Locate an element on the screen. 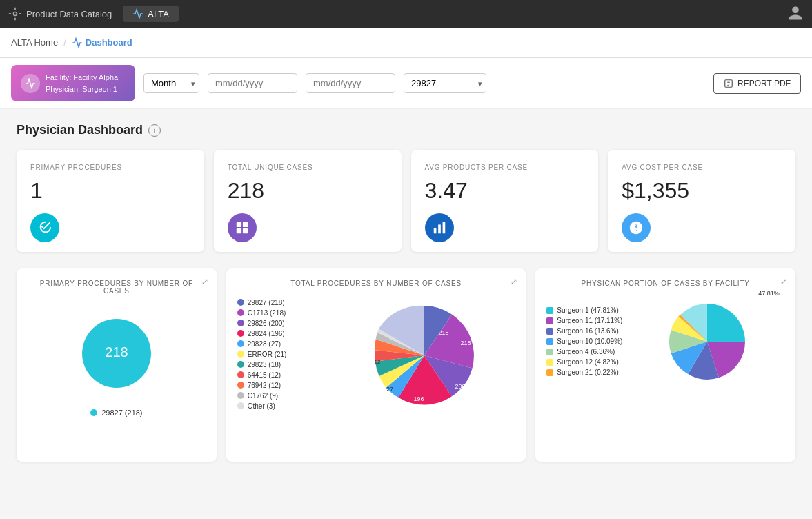 This screenshot has width=812, height=519. kpi-card-1: TOTAL UNIQUE CASES 218 is located at coordinates (308, 201).